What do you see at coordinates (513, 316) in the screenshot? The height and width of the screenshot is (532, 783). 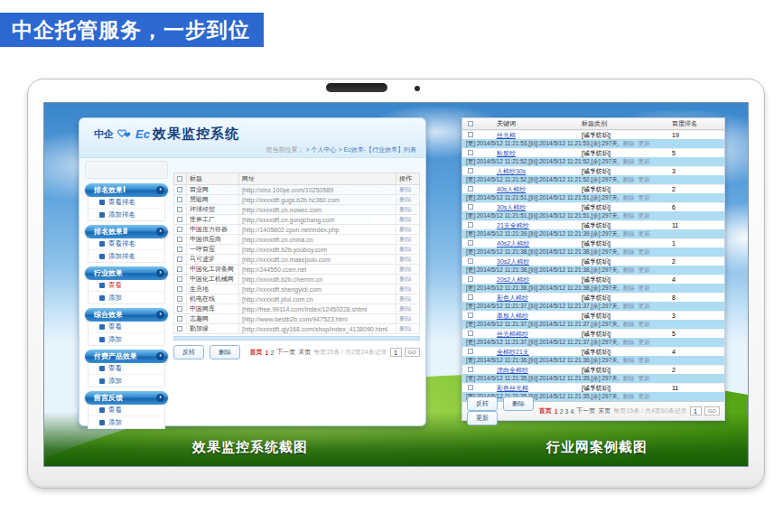 I see `keyword-link: 单股人棉纱` at bounding box center [513, 316].